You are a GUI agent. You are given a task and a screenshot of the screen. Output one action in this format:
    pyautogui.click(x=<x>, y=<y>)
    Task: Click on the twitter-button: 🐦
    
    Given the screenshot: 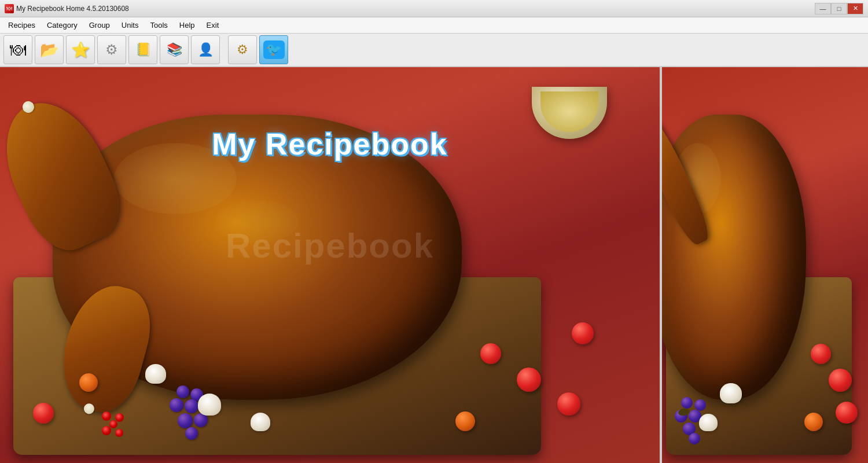 What is the action you would take?
    pyautogui.click(x=274, y=50)
    